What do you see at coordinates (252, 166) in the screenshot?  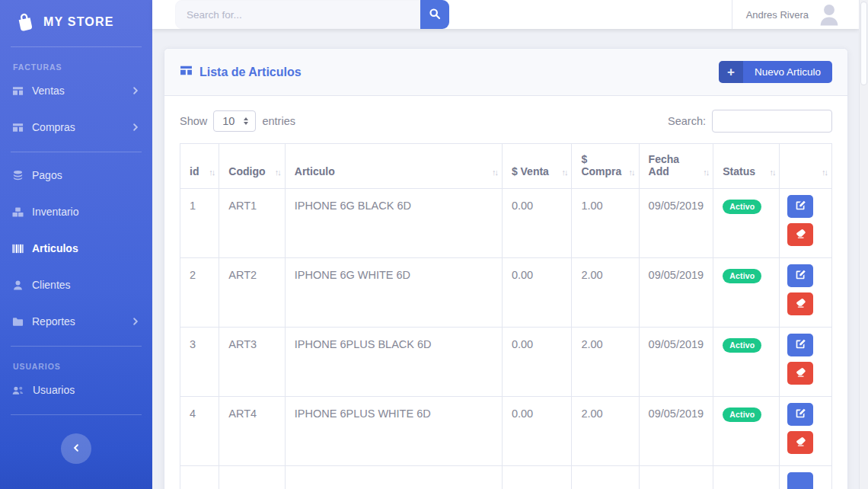 I see `column-header-codigo: Codigo↑↓` at bounding box center [252, 166].